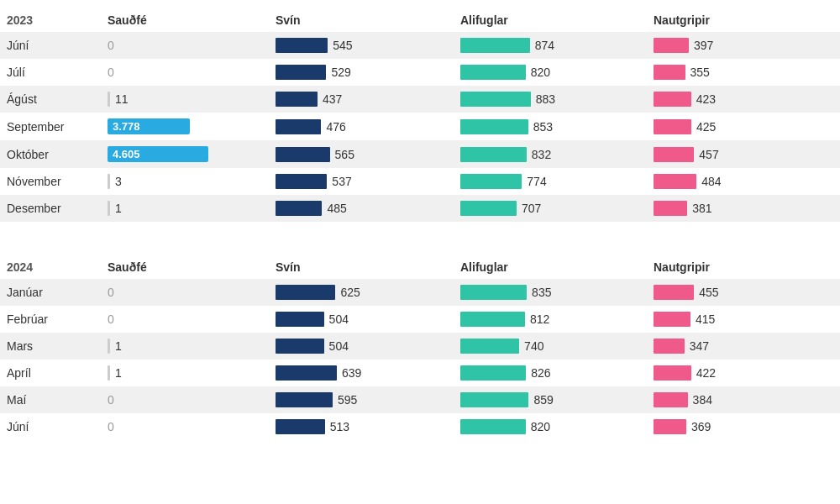  Describe the element at coordinates (185, 99) in the screenshot. I see `saudfe-bar-cell: 11` at that location.